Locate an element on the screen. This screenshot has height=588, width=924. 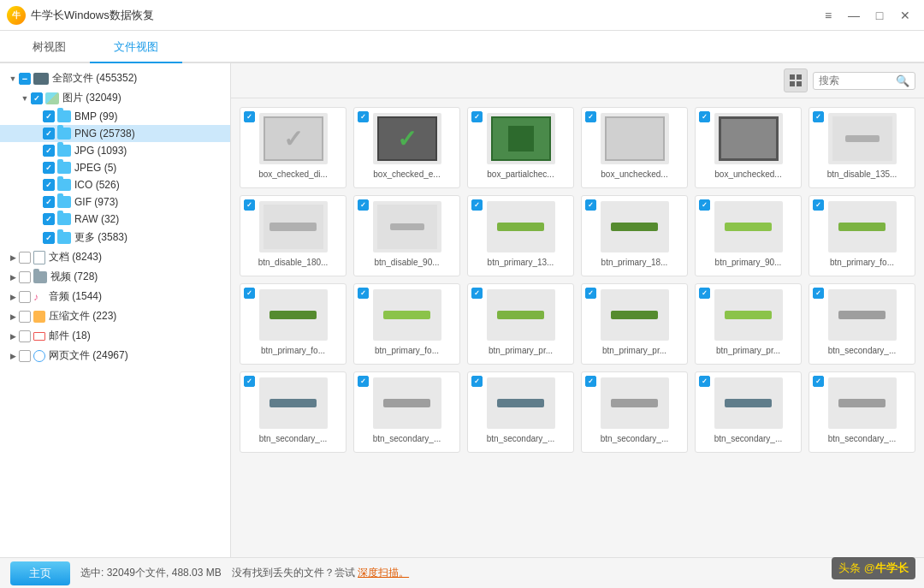
checkbox-video is located at coordinates (25, 277).